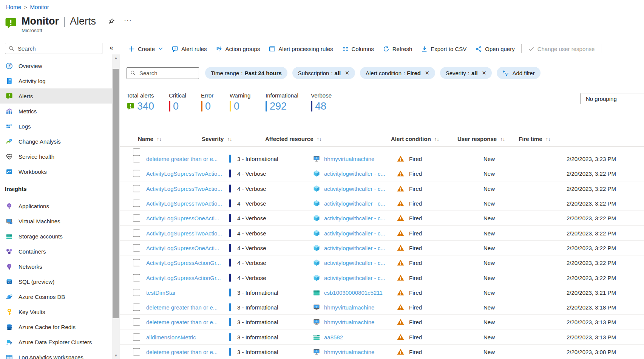 Image resolution: width=644 pixels, height=359 pixels. Describe the element at coordinates (190, 49) in the screenshot. I see `alert-rules: Alert rules` at that location.